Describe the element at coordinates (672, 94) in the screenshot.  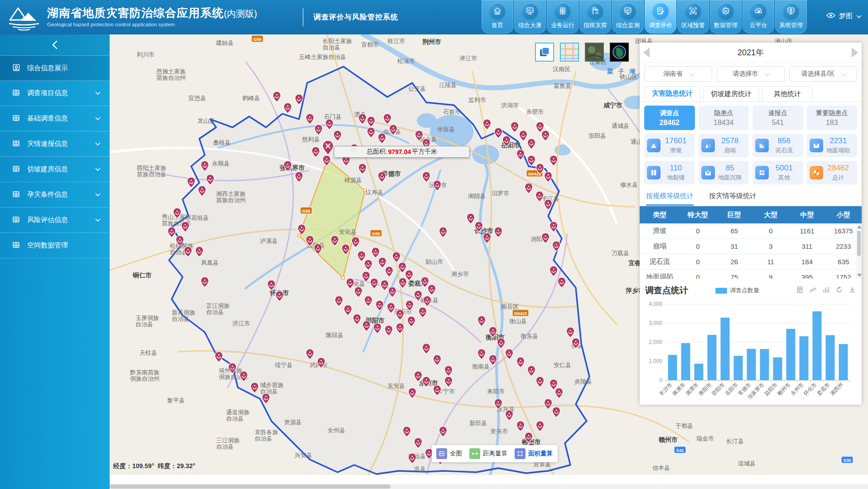
I see `tab-1: 灾害隐患统计` at that location.